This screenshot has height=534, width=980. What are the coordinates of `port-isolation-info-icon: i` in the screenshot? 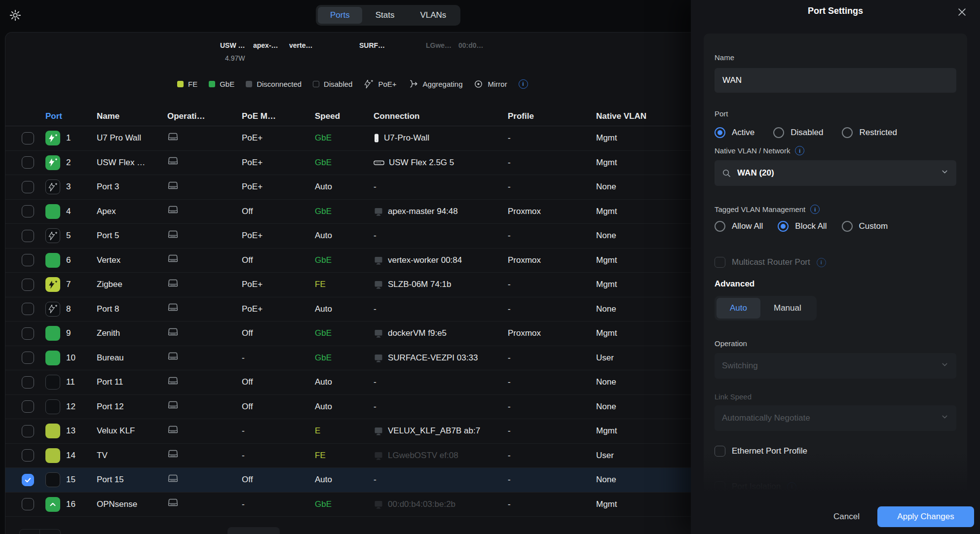 It's located at (792, 487).